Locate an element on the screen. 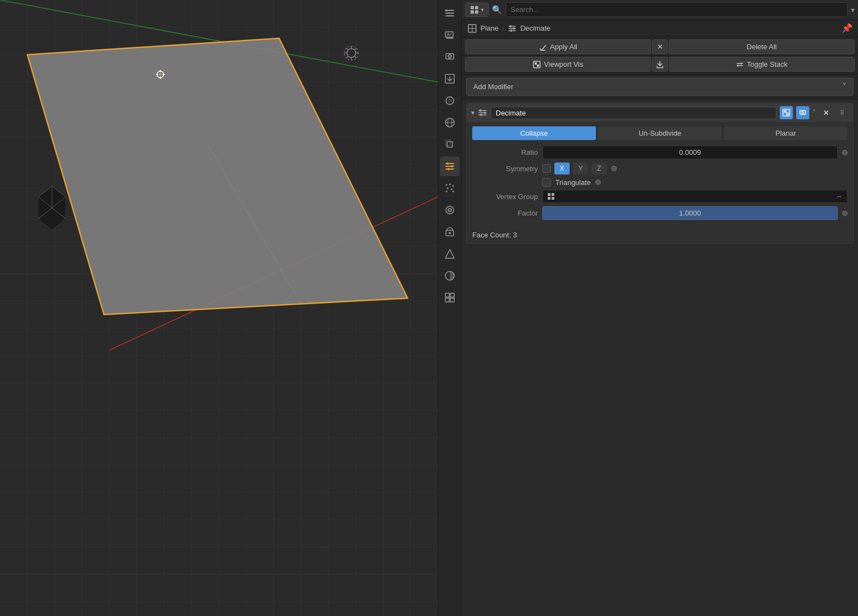  modifier-collapse-btn: ▾ is located at coordinates (473, 113).